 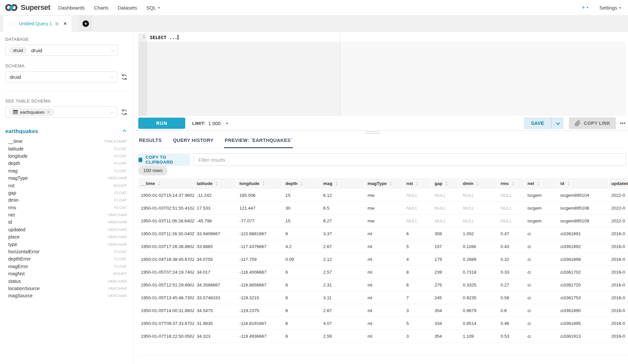 I want to click on column-header-id: id▲▼, so click(x=583, y=183).